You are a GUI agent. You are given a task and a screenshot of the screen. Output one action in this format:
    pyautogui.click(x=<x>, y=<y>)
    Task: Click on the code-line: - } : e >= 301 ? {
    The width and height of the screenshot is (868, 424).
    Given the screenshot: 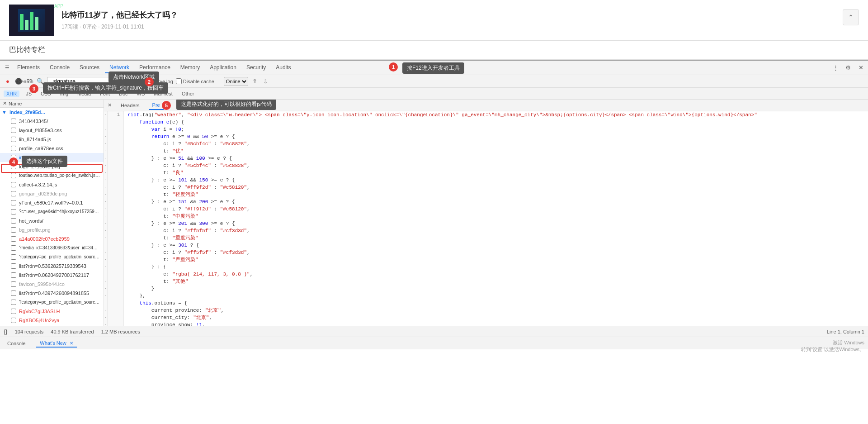 What is the action you would take?
    pyautogui.click(x=486, y=245)
    